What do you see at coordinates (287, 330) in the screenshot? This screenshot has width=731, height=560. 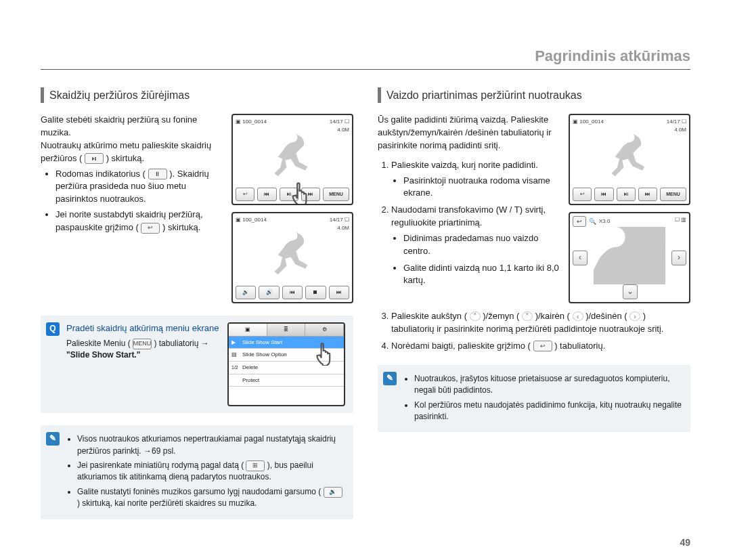 I see `menu-tab-list: ≣` at bounding box center [287, 330].